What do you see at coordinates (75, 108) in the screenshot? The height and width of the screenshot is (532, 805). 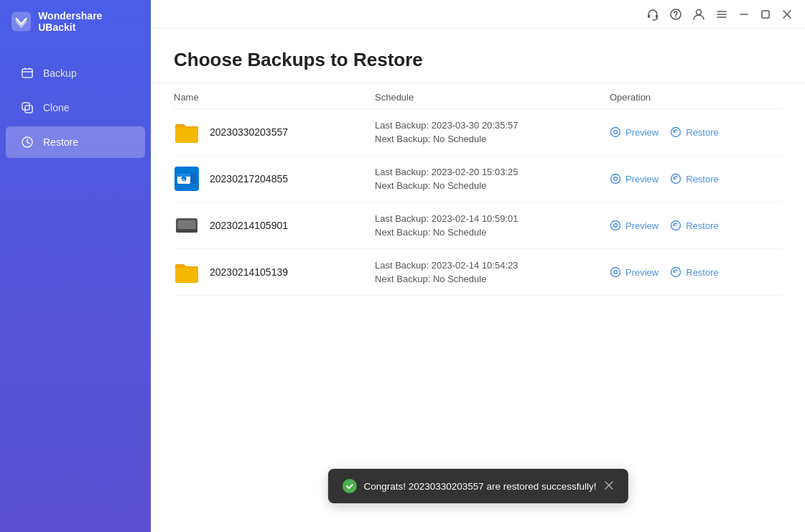 I see `sidebar-item-clone: Clone` at bounding box center [75, 108].